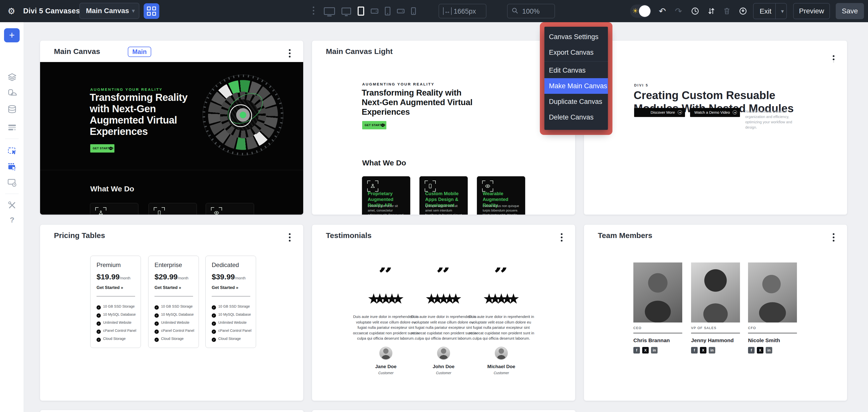 The image size is (868, 412). I want to click on undo-icon: ↶, so click(662, 11).